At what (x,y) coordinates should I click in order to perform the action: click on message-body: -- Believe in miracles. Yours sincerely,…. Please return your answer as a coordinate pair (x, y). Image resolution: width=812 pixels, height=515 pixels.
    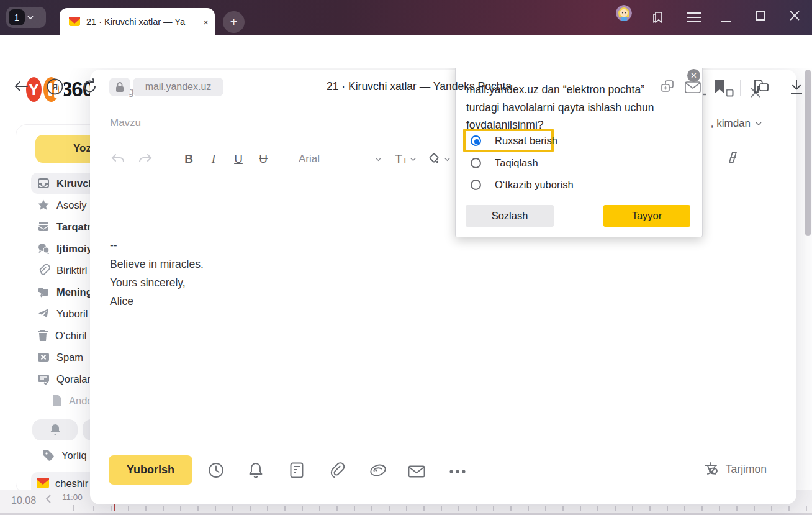
    Looking at the image, I should click on (156, 273).